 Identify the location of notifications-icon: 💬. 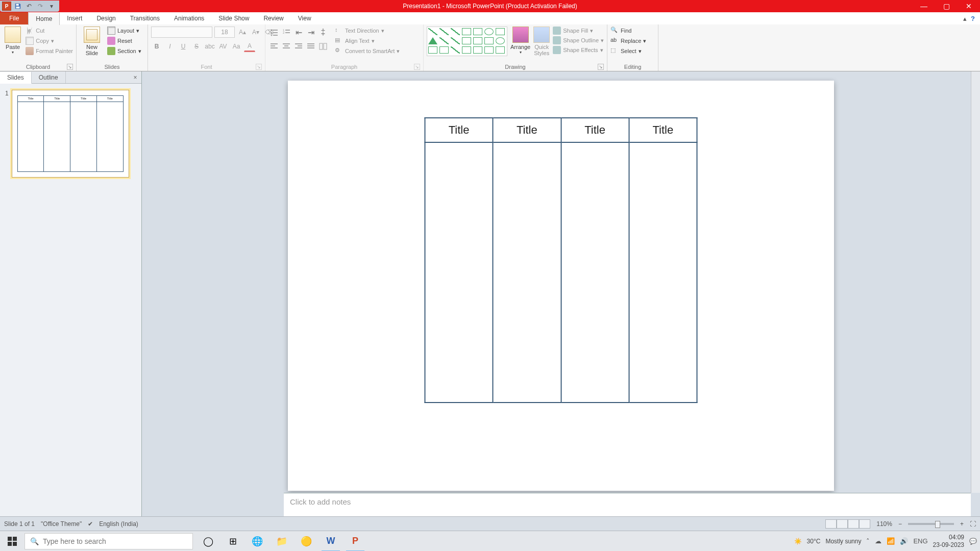
(973, 541).